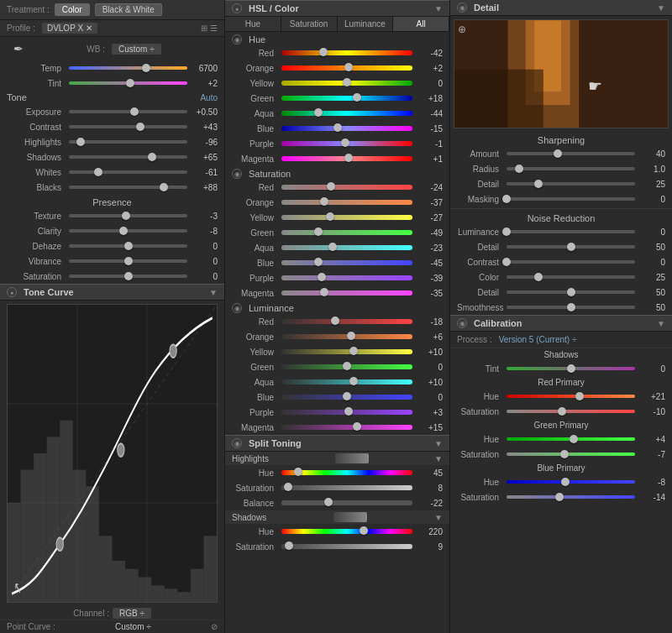  I want to click on tab-hue: Hue, so click(254, 24).